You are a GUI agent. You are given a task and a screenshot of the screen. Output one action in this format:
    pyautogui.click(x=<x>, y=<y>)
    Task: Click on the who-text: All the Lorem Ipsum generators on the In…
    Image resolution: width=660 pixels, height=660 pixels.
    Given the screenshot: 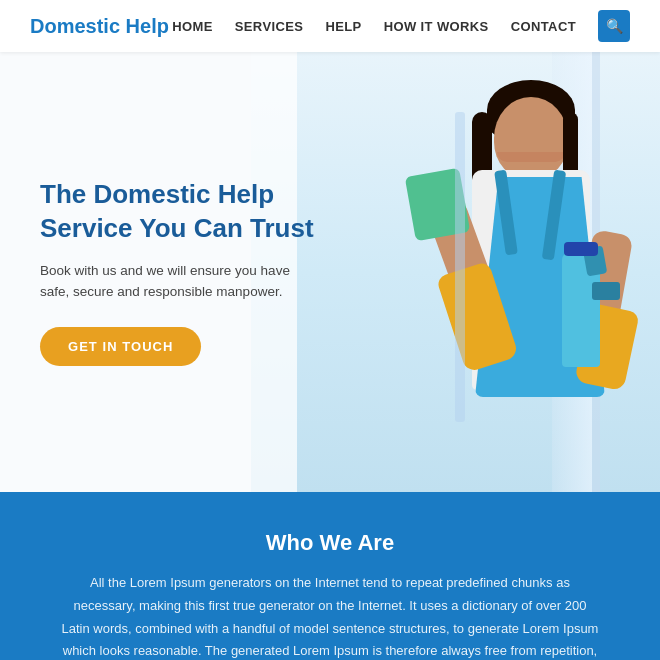 What is the action you would take?
    pyautogui.click(x=330, y=616)
    